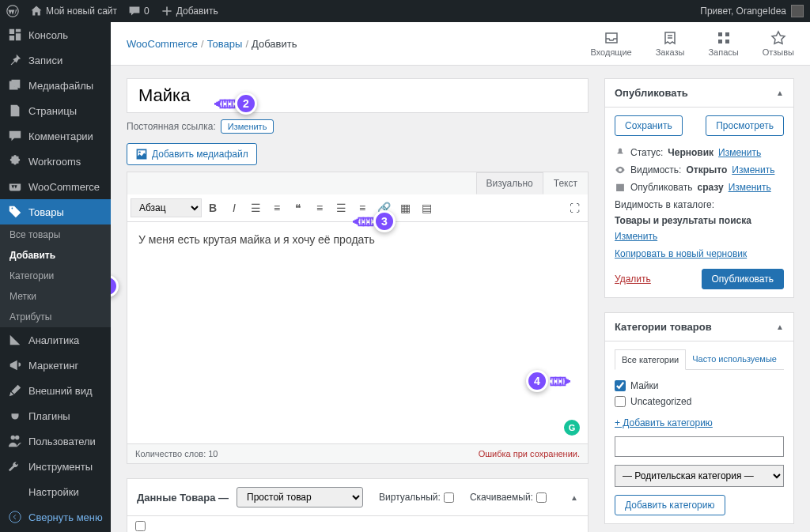 The height and width of the screenshot is (532, 810). Describe the element at coordinates (234, 208) in the screenshot. I see `italic-button: I` at that location.